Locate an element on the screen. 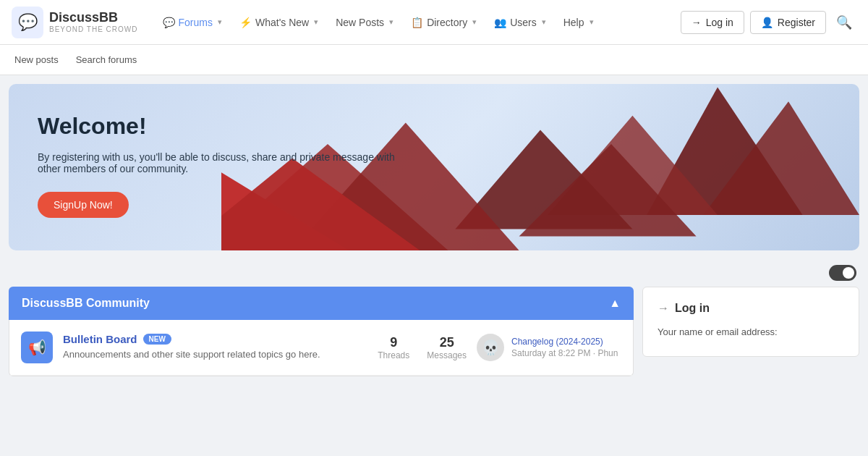 This screenshot has width=868, height=456. latest-post-info: Changelog (2024-2025) Saturday at 8:22 P… is located at coordinates (564, 347).